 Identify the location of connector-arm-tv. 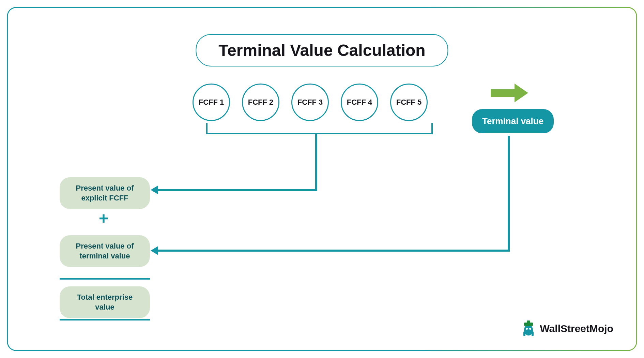
(333, 251).